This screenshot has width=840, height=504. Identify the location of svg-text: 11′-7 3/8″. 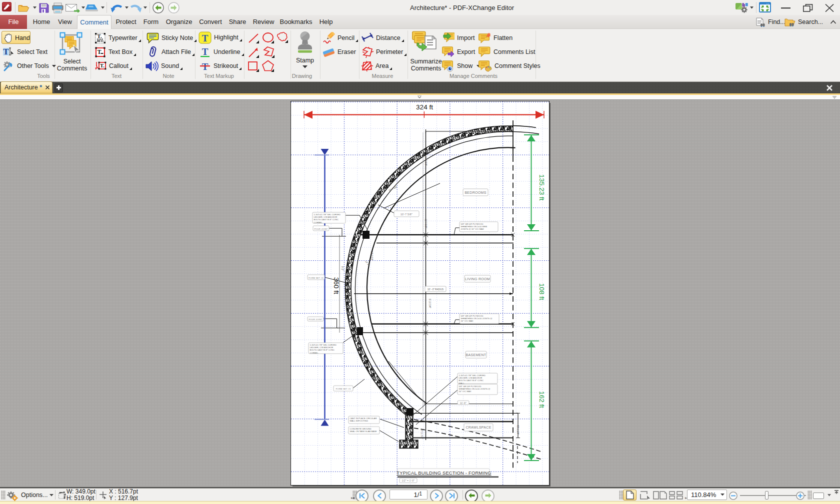
(426, 224).